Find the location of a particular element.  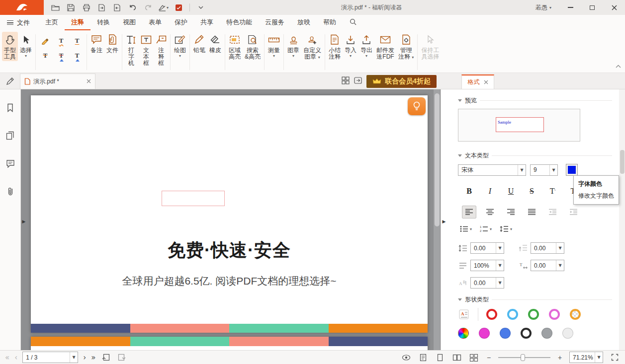

redo-button is located at coordinates (148, 7).